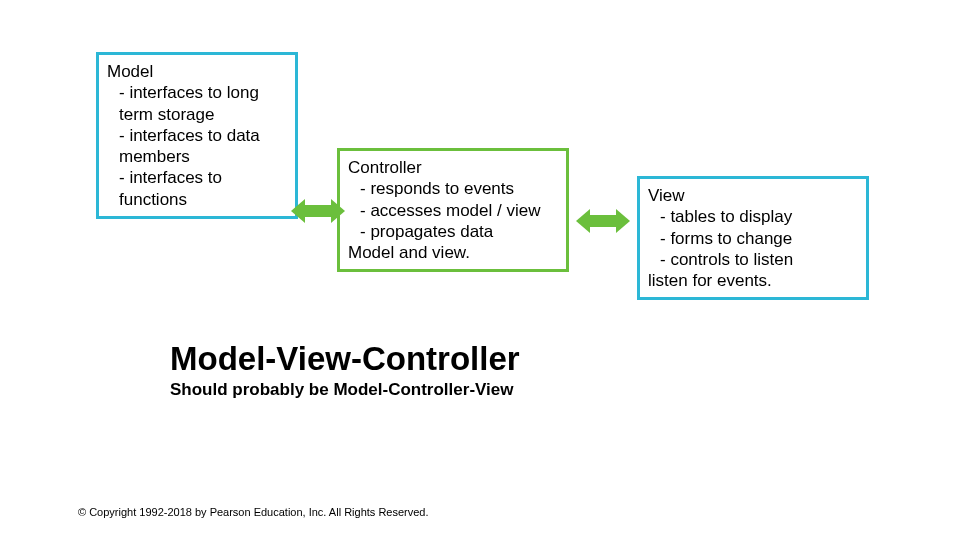  What do you see at coordinates (753, 238) in the screenshot?
I see `view-item: - forms to change` at bounding box center [753, 238].